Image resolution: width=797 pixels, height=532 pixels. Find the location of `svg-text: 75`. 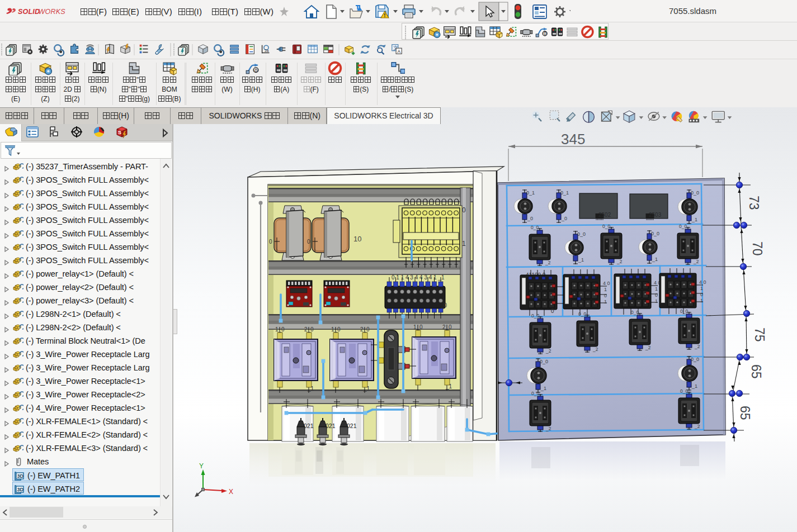

svg-text: 75 is located at coordinates (760, 335).